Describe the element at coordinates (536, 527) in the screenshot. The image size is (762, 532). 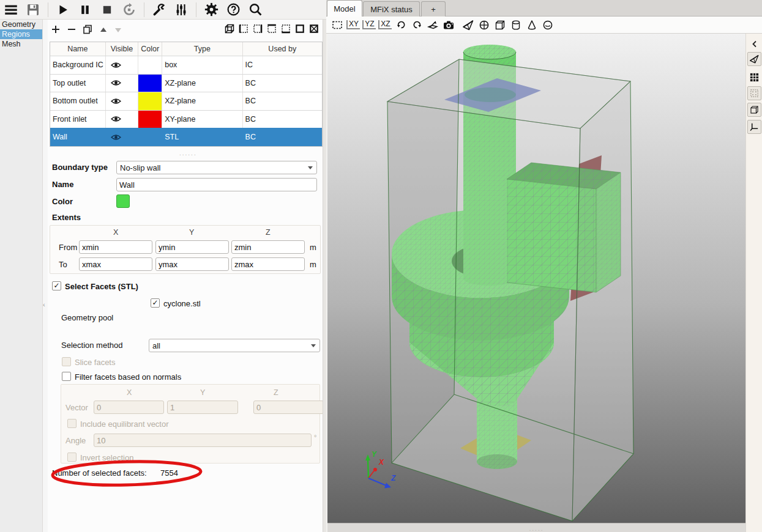
I see `bottom-splitter: .....` at that location.